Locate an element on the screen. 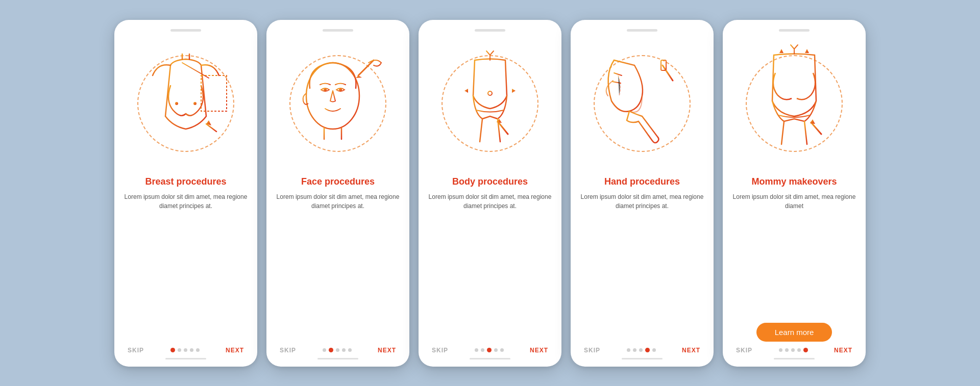  skip-5: SKIP is located at coordinates (744, 350).